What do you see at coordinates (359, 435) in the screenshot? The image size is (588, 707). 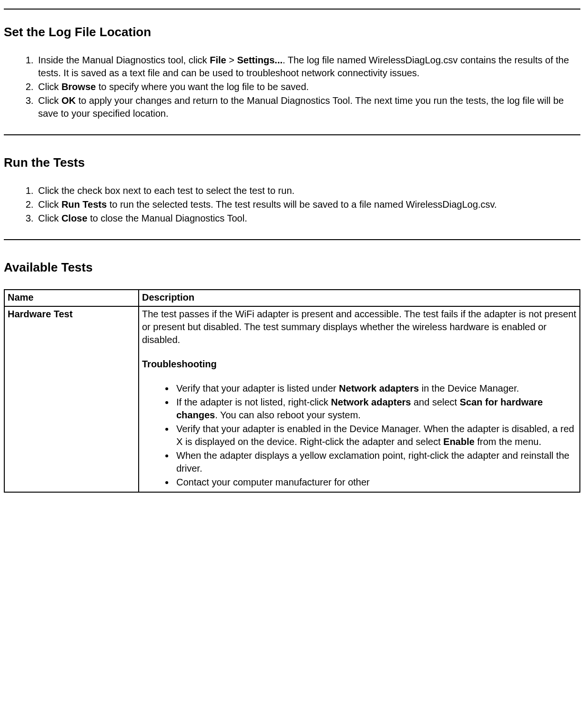 I see `troubleshooting-list: Verify that your adapter is listed under…` at bounding box center [359, 435].